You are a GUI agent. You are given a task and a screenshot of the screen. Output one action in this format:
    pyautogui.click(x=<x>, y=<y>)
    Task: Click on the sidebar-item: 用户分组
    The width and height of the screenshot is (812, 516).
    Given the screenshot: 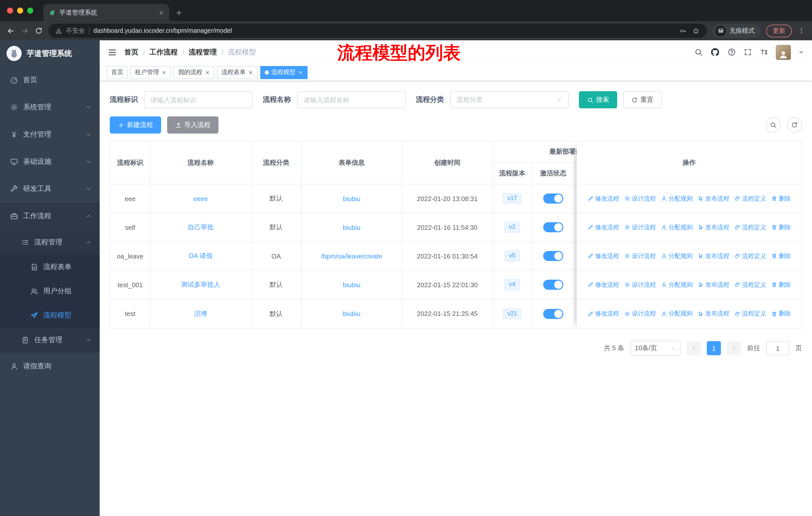 What is the action you would take?
    pyautogui.click(x=50, y=291)
    